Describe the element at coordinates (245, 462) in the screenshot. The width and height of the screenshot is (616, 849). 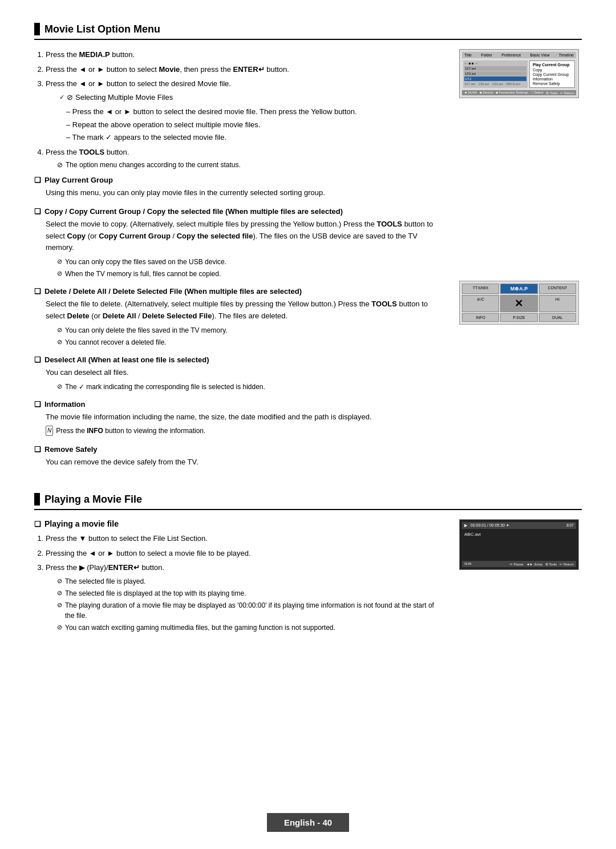
I see `subsection-body-remove-safely: You can remove the device safely from th…` at that location.